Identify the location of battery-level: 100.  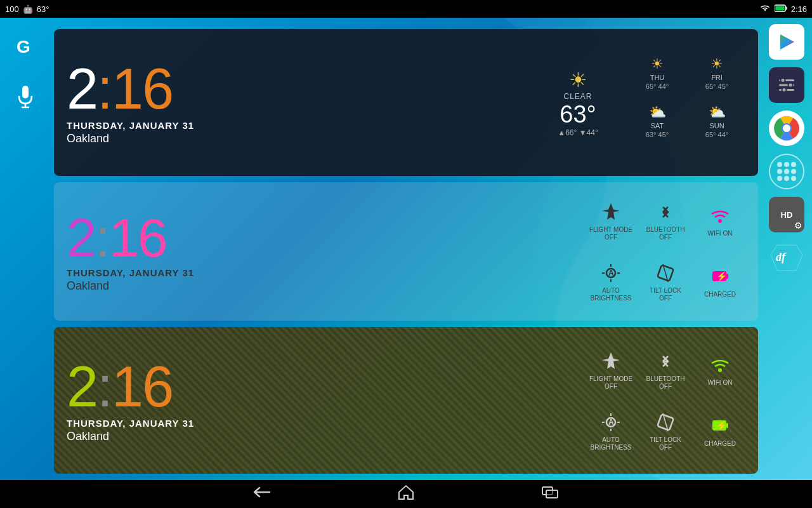
(12, 9).